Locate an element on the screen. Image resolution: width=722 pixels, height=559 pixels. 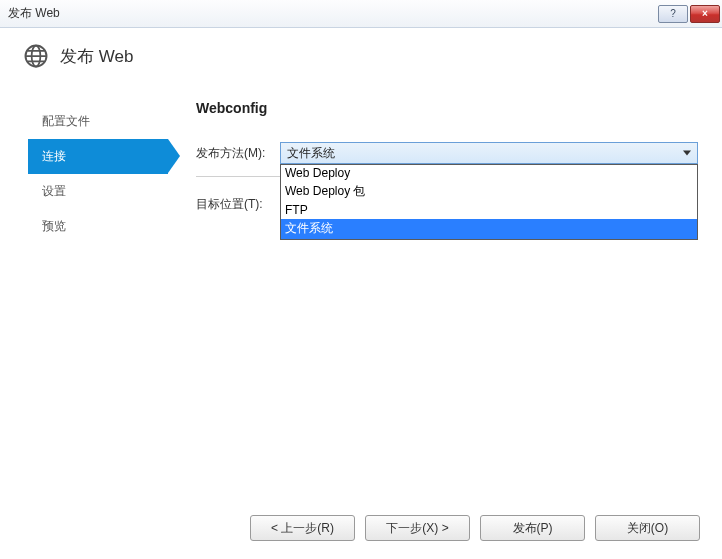
dropdown-option-label: 文件系统 is located at coordinates (309, 228).